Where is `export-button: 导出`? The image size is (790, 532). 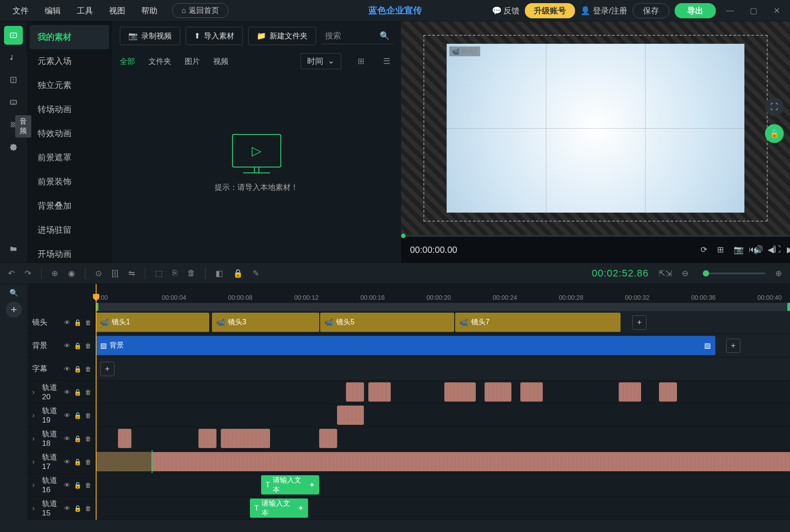
export-button: 导出 is located at coordinates (695, 11).